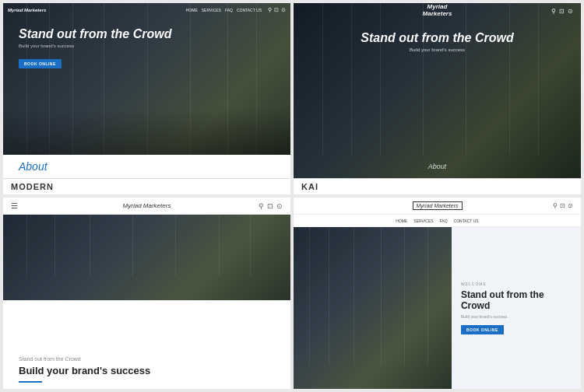  I want to click on site-logo-minimal: Myriad Marketers, so click(147, 205).